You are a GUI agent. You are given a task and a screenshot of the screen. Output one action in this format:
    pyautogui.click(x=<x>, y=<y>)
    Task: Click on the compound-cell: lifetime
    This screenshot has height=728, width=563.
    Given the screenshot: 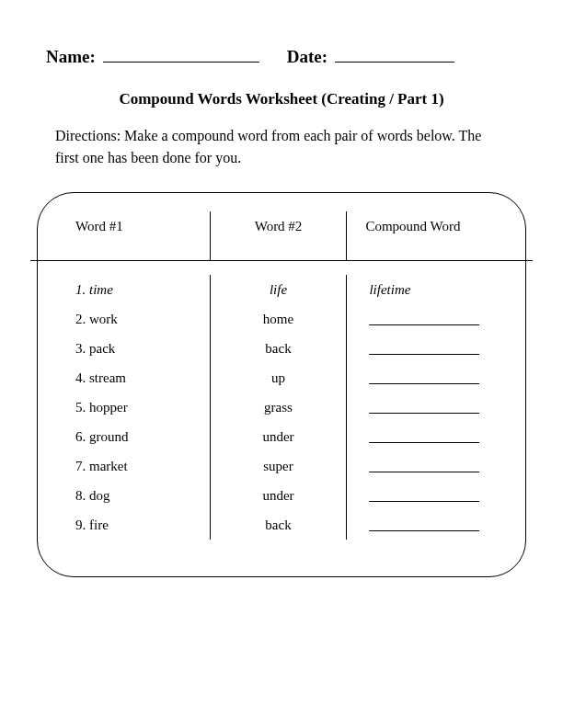 What is the action you would take?
    pyautogui.click(x=425, y=290)
    